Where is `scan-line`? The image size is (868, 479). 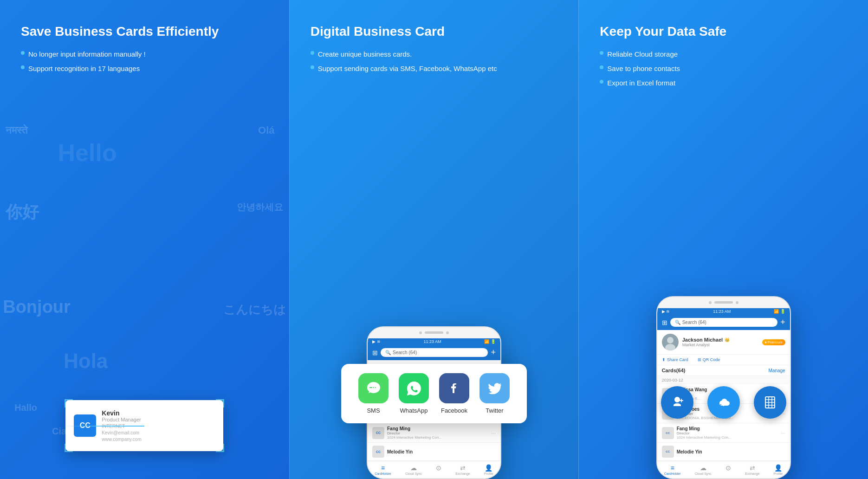 scan-line is located at coordinates (105, 426).